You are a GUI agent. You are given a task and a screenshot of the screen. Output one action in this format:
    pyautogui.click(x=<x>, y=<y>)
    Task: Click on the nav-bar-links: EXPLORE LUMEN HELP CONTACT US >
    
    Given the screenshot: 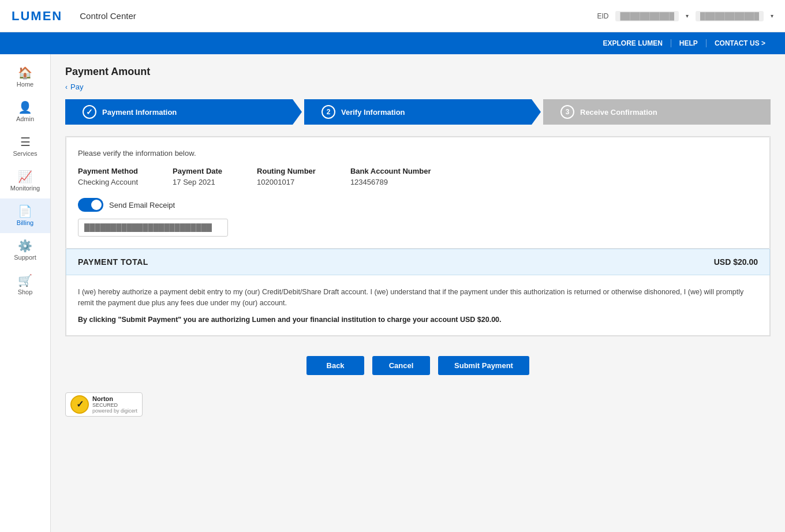 What is the action you would take?
    pyautogui.click(x=685, y=43)
    